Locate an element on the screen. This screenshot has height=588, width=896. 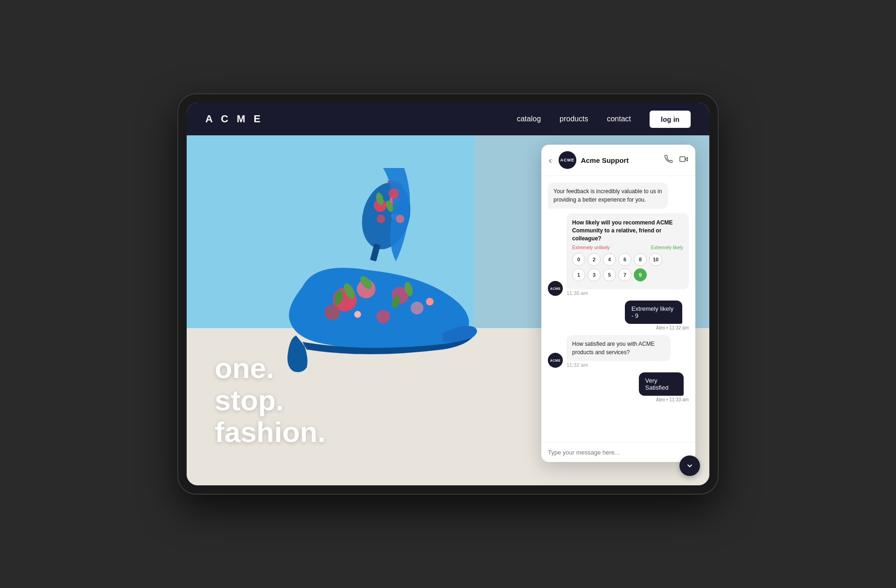
scroll-down-button is located at coordinates (690, 466).